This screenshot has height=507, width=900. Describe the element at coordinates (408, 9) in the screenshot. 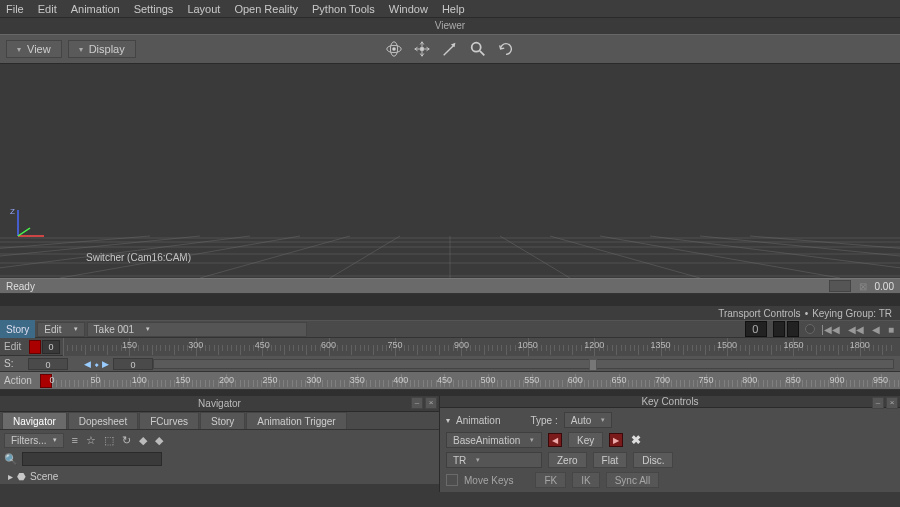

I see `menu-window: Window` at that location.